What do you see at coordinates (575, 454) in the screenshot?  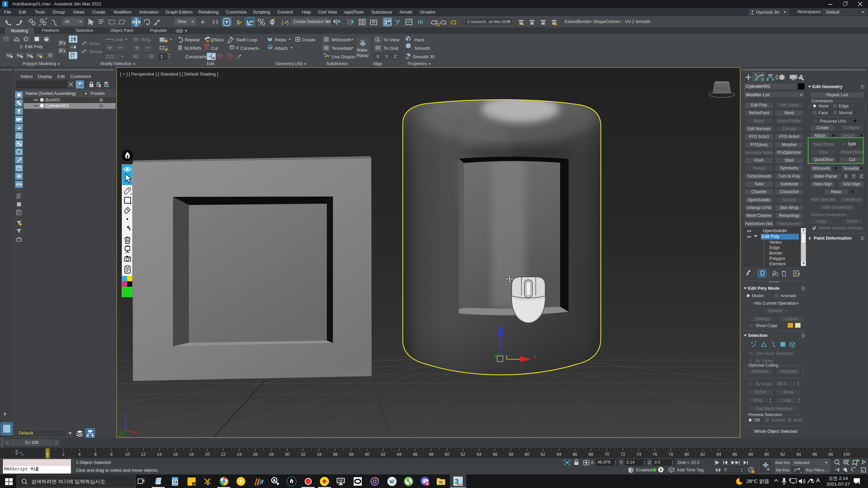 I see `svg-text: 66` at bounding box center [575, 454].